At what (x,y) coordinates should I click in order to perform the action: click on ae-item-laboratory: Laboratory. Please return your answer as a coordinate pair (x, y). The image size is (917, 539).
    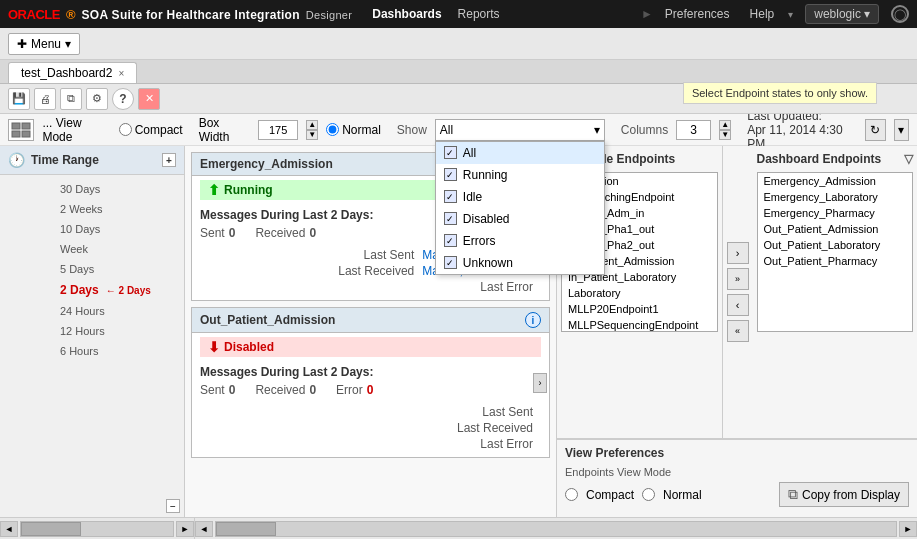
    Looking at the image, I should click on (640, 293).